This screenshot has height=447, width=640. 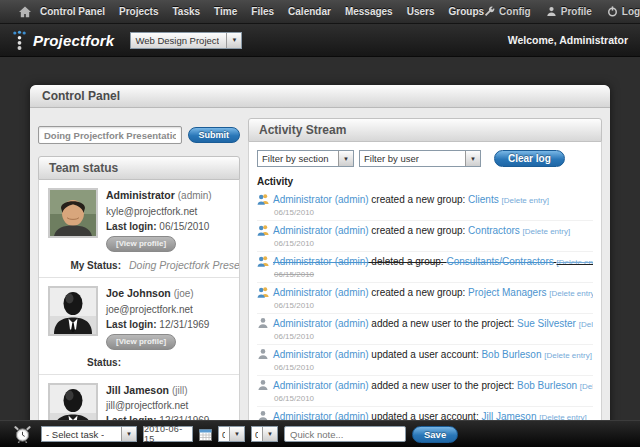 What do you see at coordinates (138, 12) in the screenshot?
I see `topnav-item-projects: Projects` at bounding box center [138, 12].